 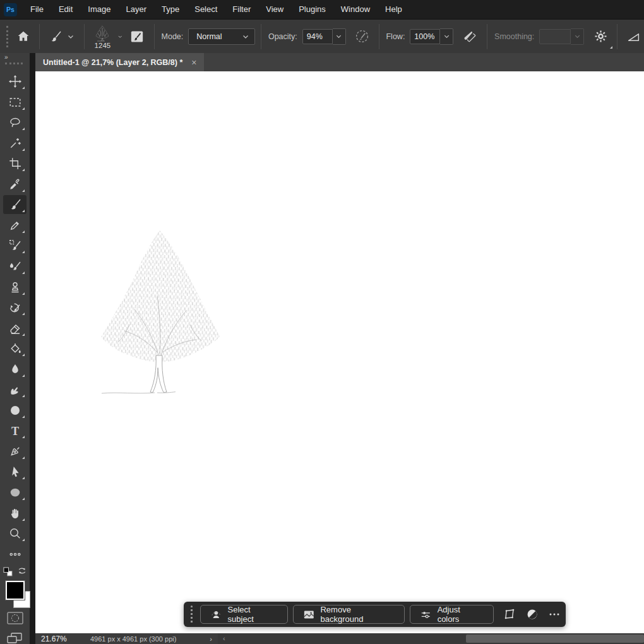 What do you see at coordinates (15, 225) in the screenshot?
I see `pencil-tool` at bounding box center [15, 225].